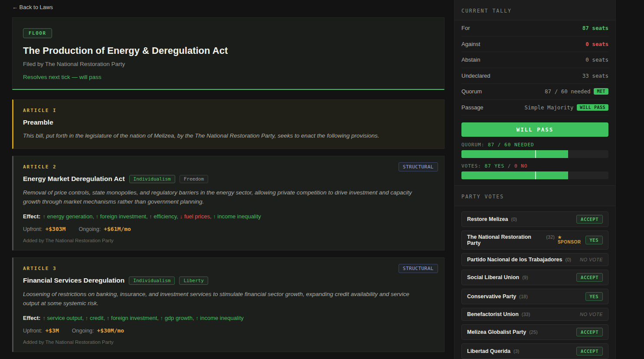 The image size is (644, 359). Describe the element at coordinates (89, 229) in the screenshot. I see `ongoing-label: Ongoing:` at that location.